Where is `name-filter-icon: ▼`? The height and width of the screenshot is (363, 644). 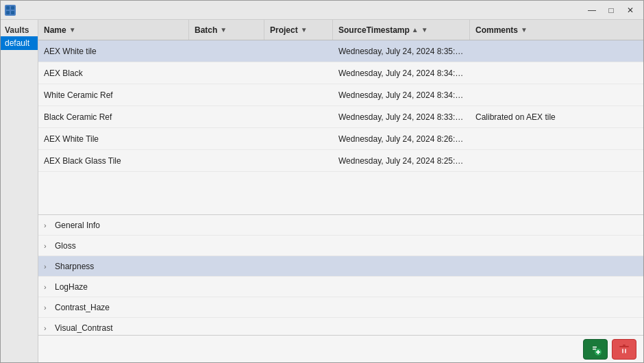
name-filter-icon: ▼ is located at coordinates (73, 30).